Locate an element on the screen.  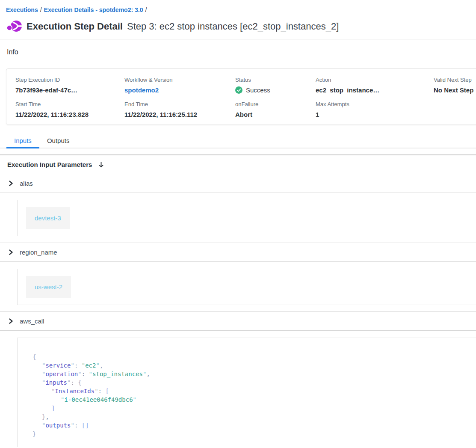
code-line: "service": "ec2", is located at coordinates (254, 365).